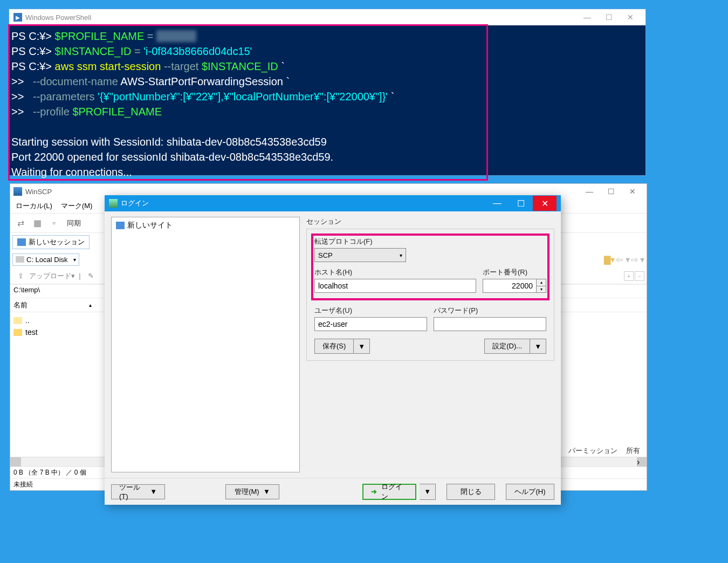 This screenshot has width=728, height=563. What do you see at coordinates (303, 203) in the screenshot?
I see `login-title: ログイン` at bounding box center [303, 203].